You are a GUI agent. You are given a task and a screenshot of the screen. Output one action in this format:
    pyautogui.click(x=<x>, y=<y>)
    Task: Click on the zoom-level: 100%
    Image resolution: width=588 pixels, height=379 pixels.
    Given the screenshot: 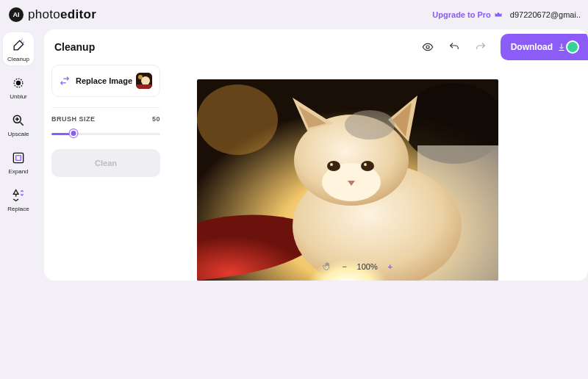 What is the action you would take?
    pyautogui.click(x=368, y=267)
    